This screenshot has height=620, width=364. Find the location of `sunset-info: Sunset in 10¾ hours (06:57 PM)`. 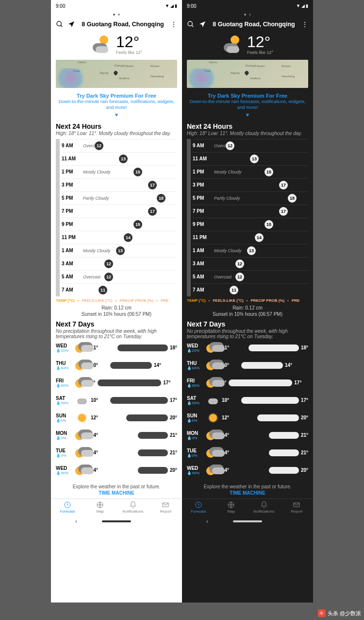

sunset-info: Sunset in 10¾ hours (06:57 PM) is located at coordinates (116, 314).